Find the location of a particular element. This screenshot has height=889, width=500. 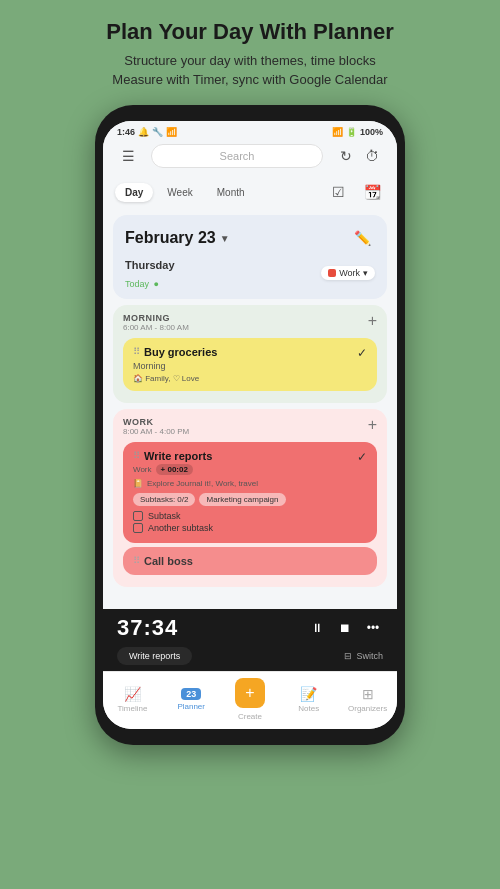

subtask-pills: Subtasks: 0/2 Marketing campaign is located at coordinates (250, 500).